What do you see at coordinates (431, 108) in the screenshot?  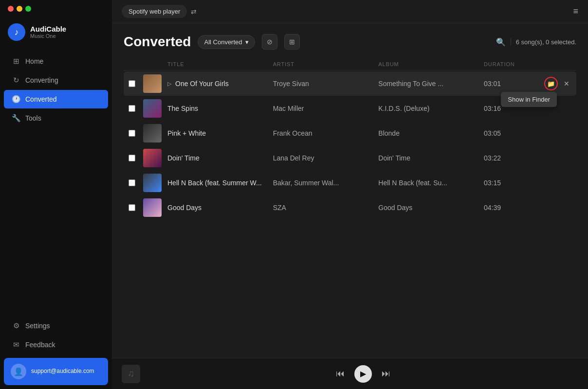 I see `album-name: K.I.D.S. (Deluxe)` at bounding box center [431, 108].